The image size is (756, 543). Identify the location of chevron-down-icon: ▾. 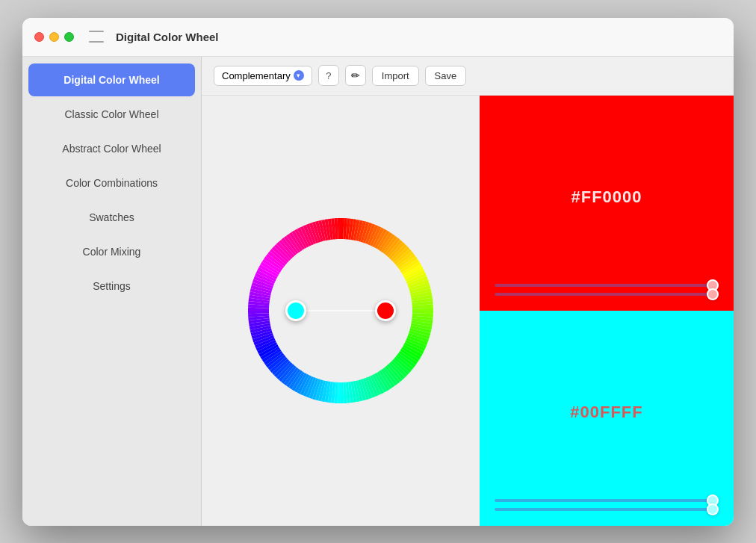
(299, 75).